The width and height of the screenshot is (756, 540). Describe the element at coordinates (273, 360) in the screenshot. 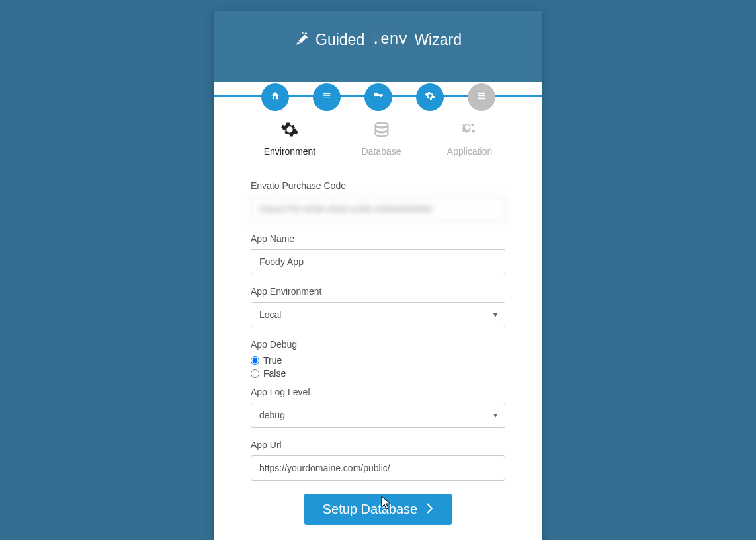

I see `radio-true-text: True` at that location.